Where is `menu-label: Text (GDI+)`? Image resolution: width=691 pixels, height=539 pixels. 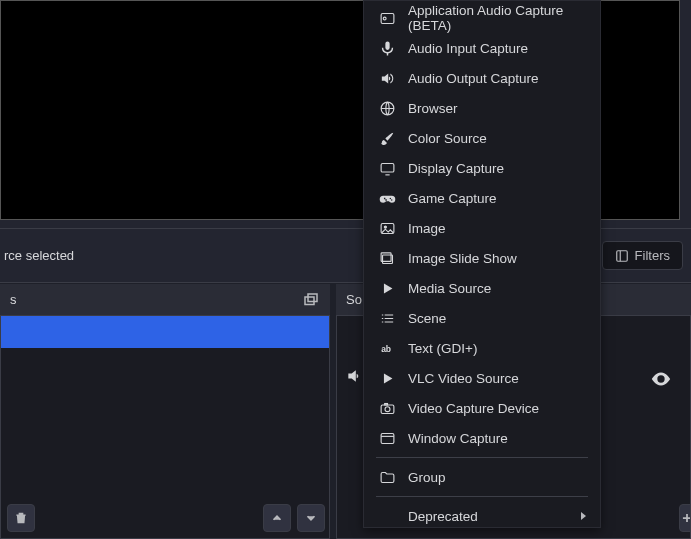 menu-label: Text (GDI+) is located at coordinates (442, 348).